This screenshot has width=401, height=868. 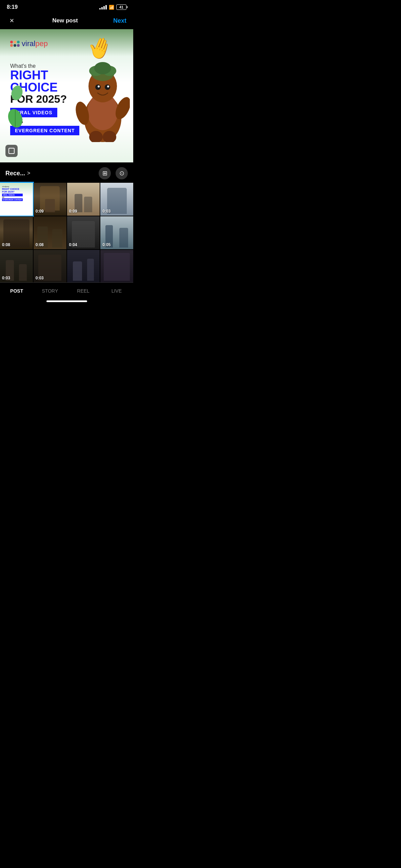 I want to click on next-button: Next, so click(x=120, y=21).